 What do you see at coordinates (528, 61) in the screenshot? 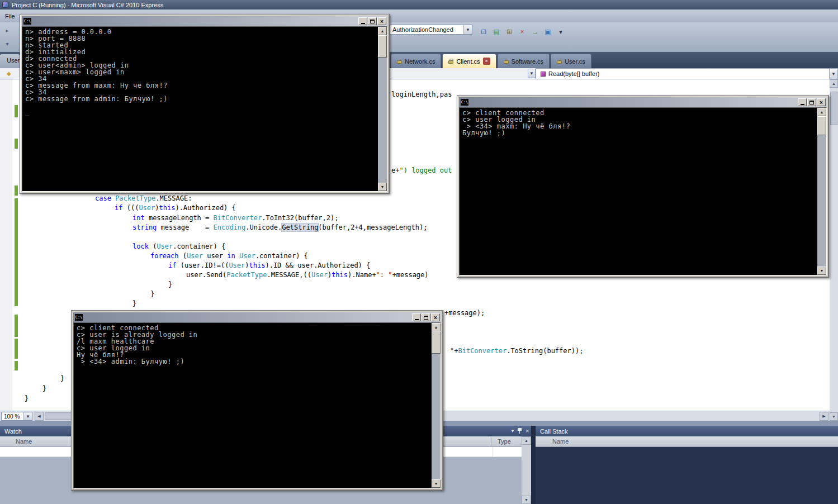
I see `tab-label: Software.cs` at bounding box center [528, 61].